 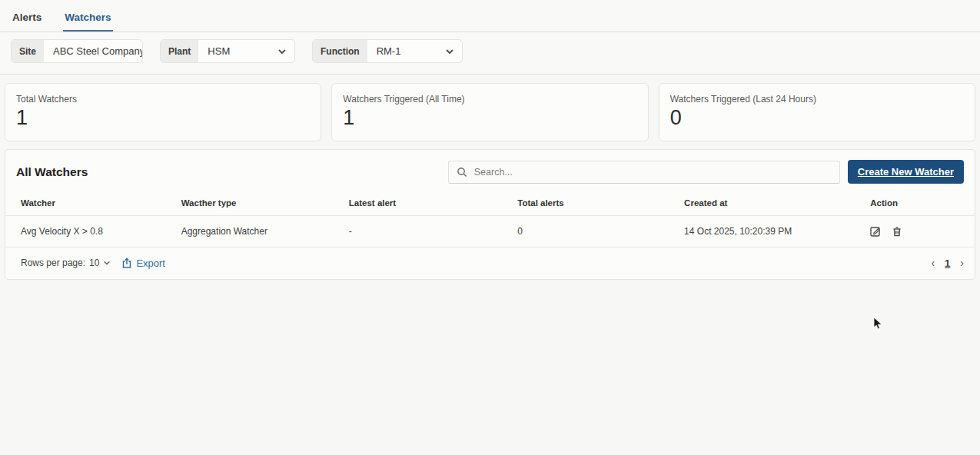 I want to click on stat-card-value: 0, so click(x=817, y=118).